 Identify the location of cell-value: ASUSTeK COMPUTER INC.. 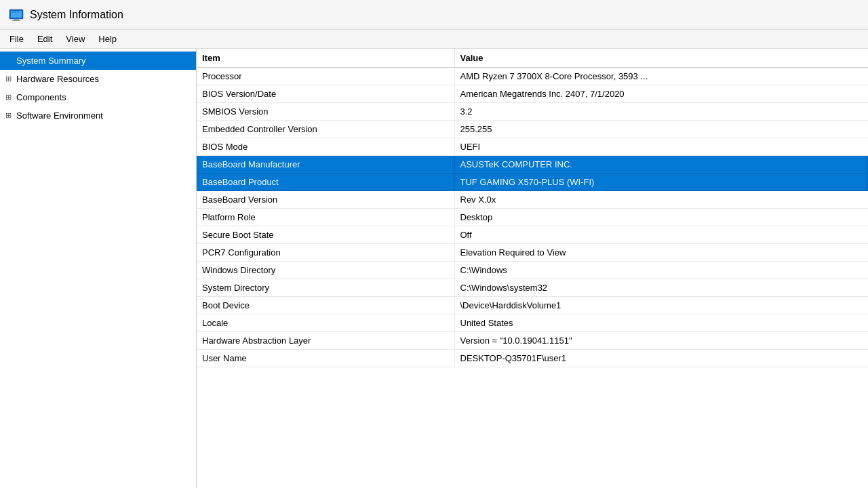
(661, 165).